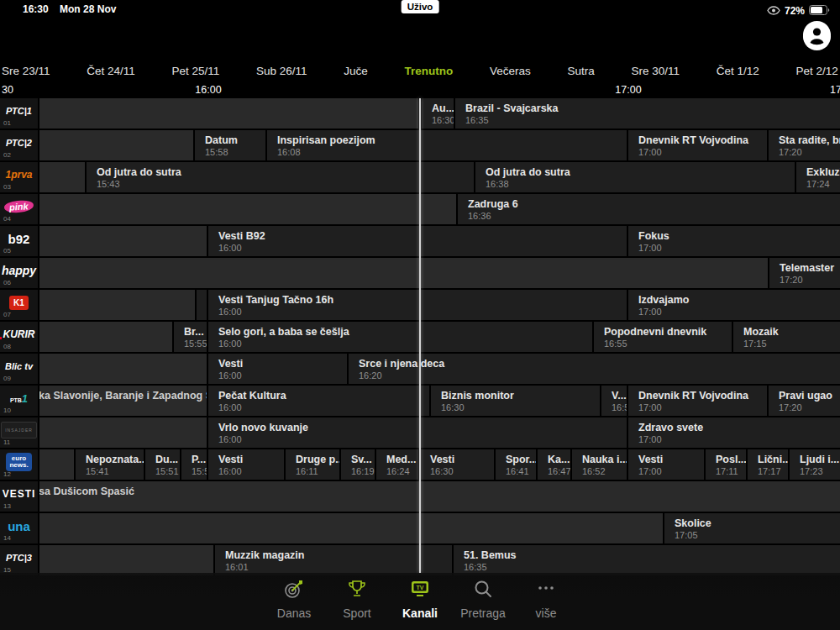 The image size is (840, 630). I want to click on program-cell: Brazil - Svajcarska16:35, so click(648, 113).